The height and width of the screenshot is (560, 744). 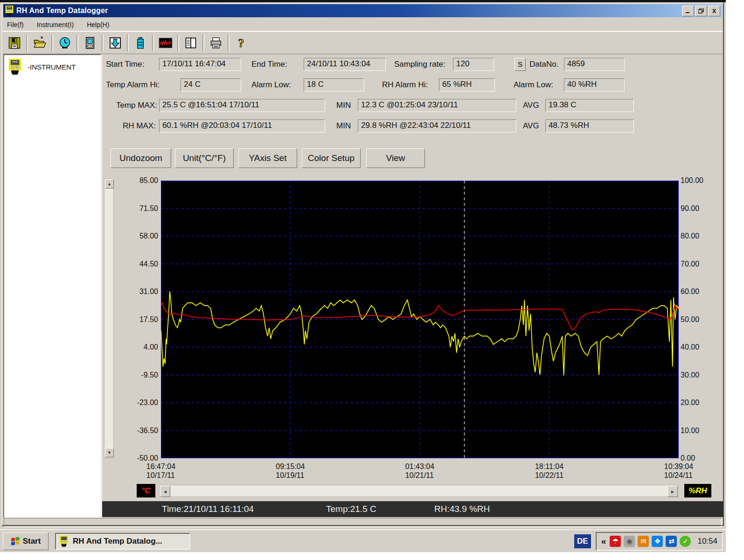 What do you see at coordinates (462, 509) in the screenshot?
I see `cursor-rh: RH:43.9 %RH` at bounding box center [462, 509].